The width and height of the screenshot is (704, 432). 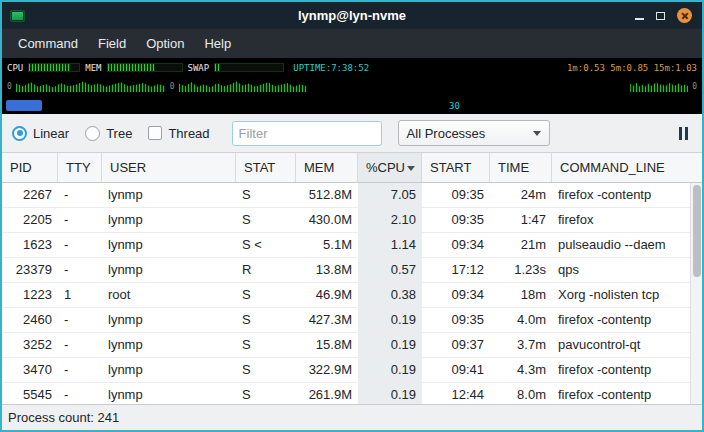 I want to click on titlebar: lynmp@lyn-nvme, so click(x=352, y=16).